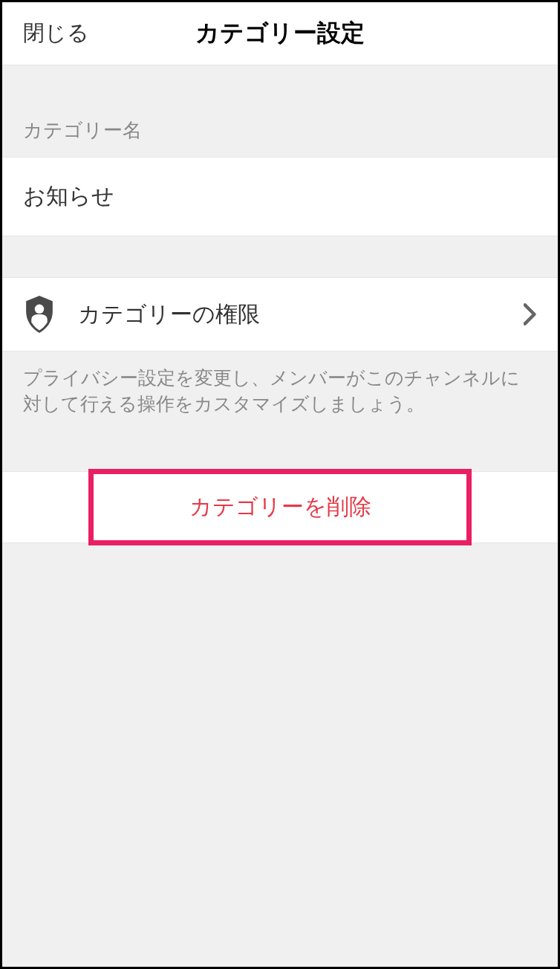  I want to click on close-button: 閉じる, so click(56, 33).